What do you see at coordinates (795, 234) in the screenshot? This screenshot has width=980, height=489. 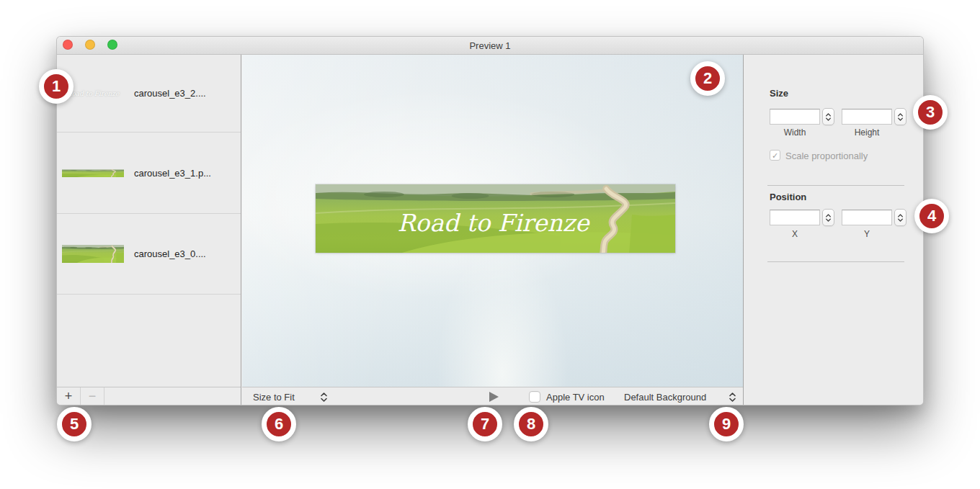 I see `x-label: X` at bounding box center [795, 234].